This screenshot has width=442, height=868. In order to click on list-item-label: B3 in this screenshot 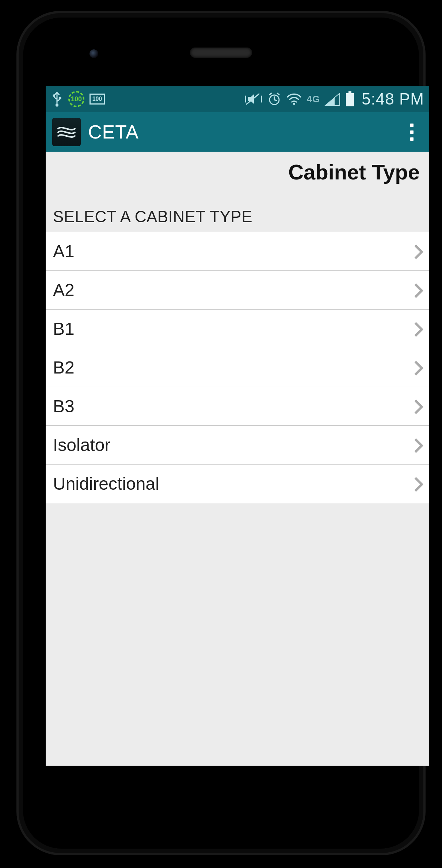, I will do `click(64, 406)`.